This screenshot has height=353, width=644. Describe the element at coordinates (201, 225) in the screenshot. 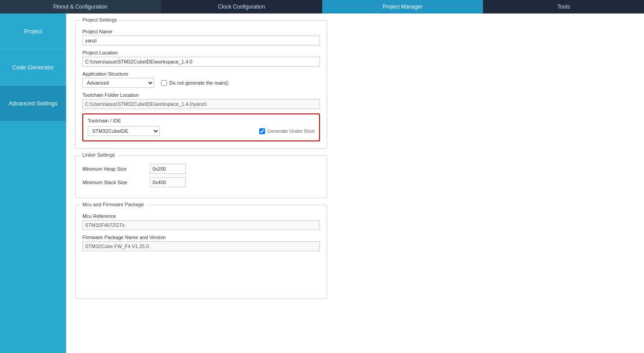

I see `mcu-ref-input` at that location.